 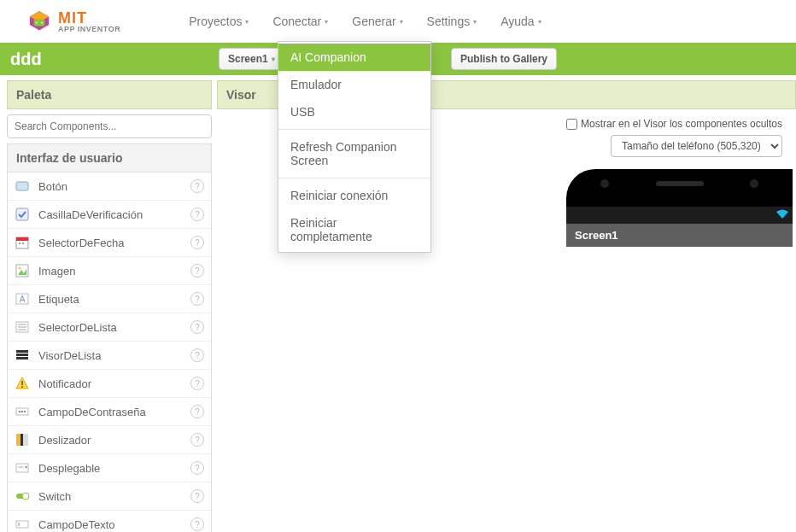 What do you see at coordinates (782, 215) in the screenshot?
I see `wifi-icon` at bounding box center [782, 215].